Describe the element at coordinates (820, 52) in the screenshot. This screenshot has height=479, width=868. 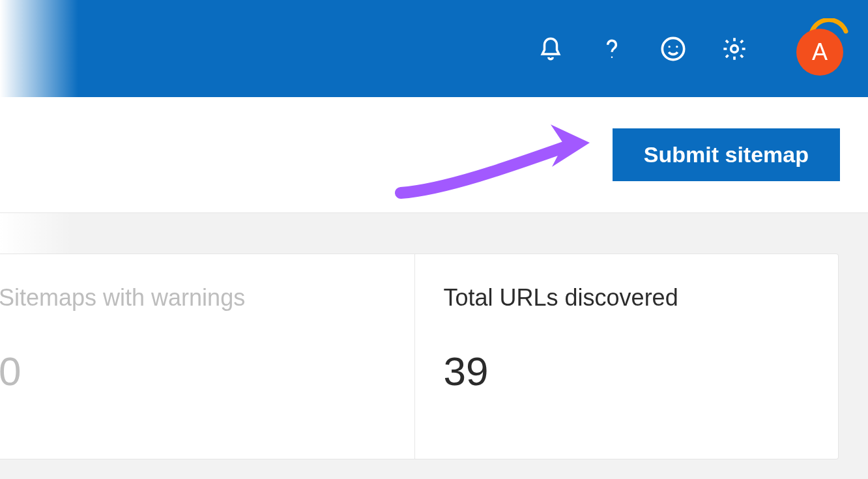
I see `avatar: A` at that location.